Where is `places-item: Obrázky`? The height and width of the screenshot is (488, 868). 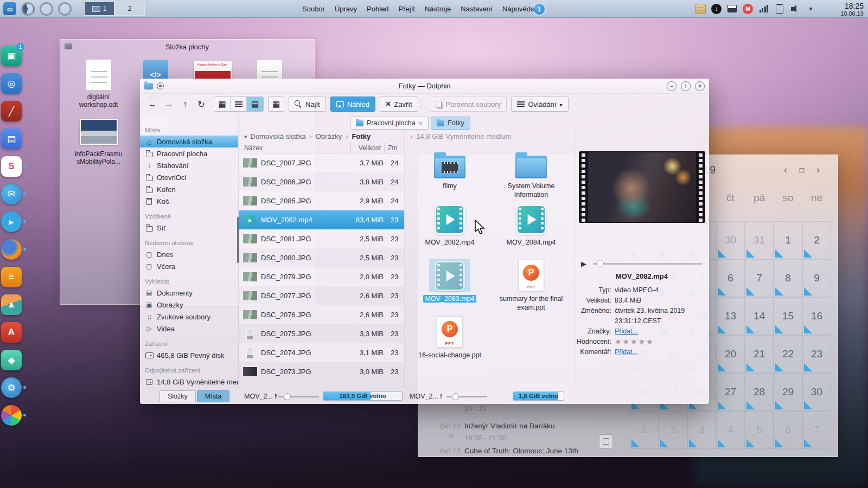 places-item: Obrázky is located at coordinates (189, 305).